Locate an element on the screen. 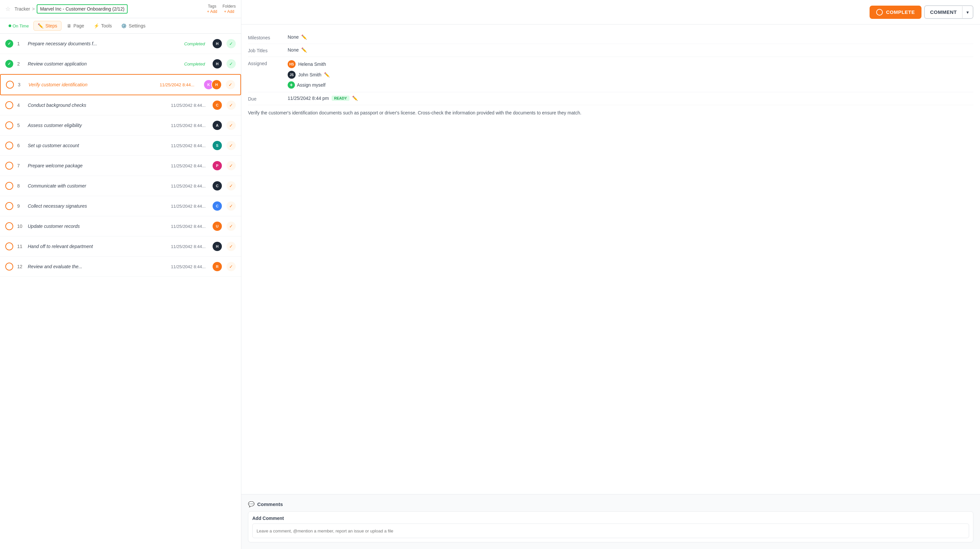 Image resolution: width=980 pixels, height=549 pixels. step-row-4: 4Conduct background checks11/25/2042 8:4… is located at coordinates (121, 105).